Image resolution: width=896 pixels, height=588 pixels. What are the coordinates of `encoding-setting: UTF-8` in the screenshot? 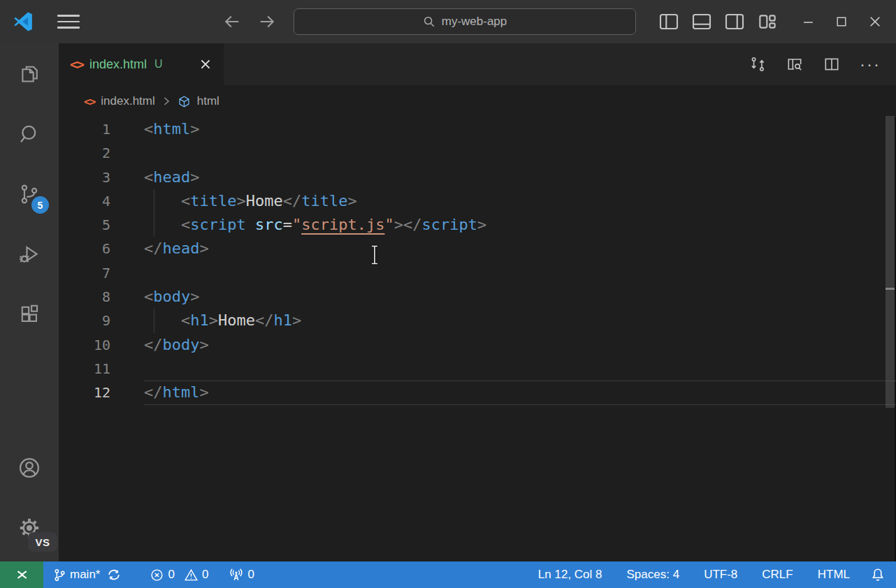 It's located at (721, 575).